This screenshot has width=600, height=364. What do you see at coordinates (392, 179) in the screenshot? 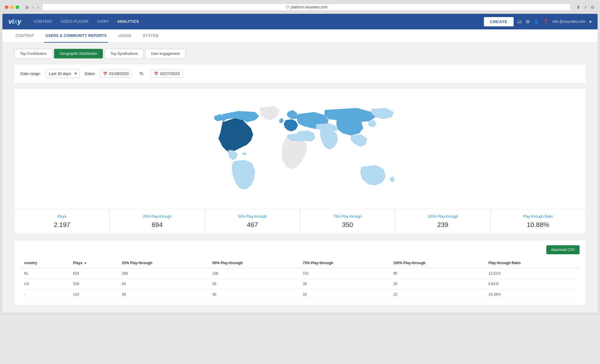
I see `new-zealand-path` at bounding box center [392, 179].